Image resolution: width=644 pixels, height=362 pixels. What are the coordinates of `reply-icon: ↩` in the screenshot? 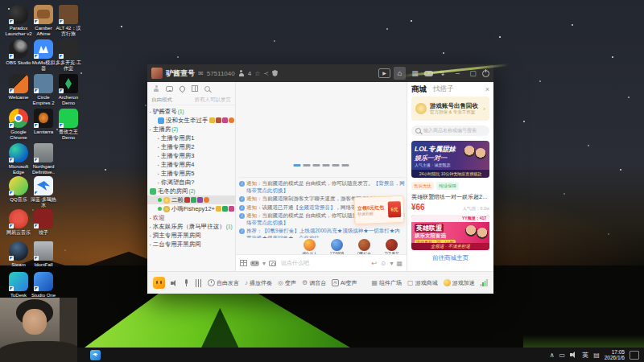 It's located at (375, 264).